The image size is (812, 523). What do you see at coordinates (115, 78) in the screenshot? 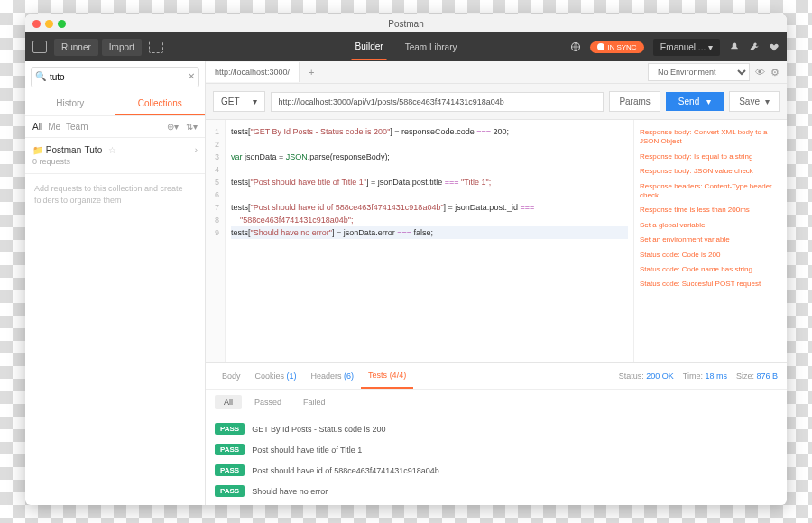
I see `search-input` at bounding box center [115, 78].